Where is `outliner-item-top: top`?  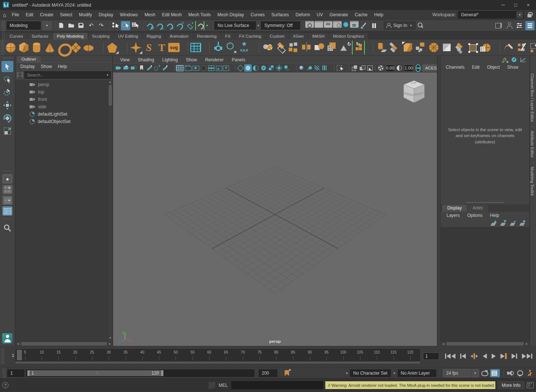 outliner-item-top: top is located at coordinates (61, 92).